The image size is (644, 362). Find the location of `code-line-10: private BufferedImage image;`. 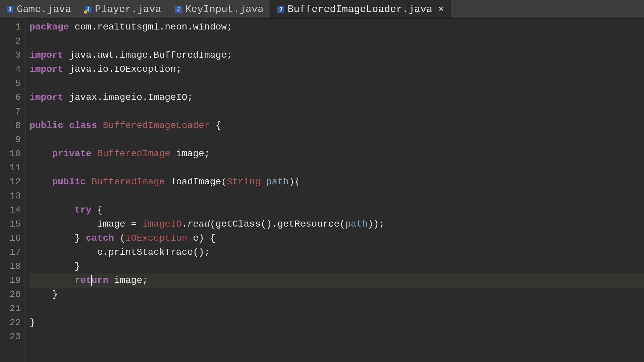

code-line-10: private BufferedImage image; is located at coordinates (337, 154).